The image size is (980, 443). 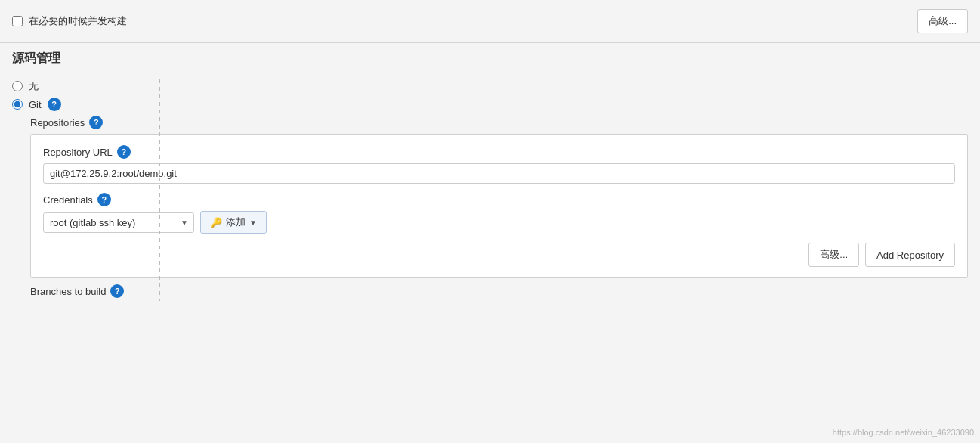 I want to click on repository-url-input, so click(x=499, y=174).